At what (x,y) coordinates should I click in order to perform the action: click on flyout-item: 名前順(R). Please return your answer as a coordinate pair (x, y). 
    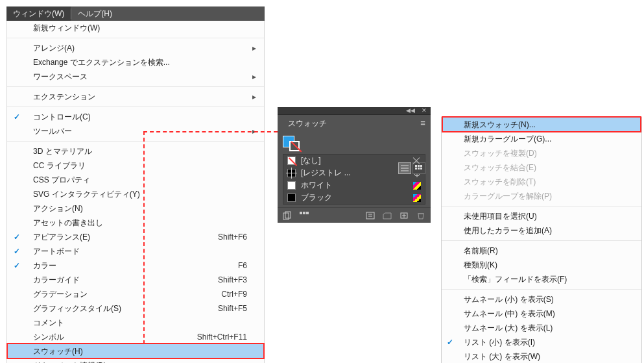
    Looking at the image, I should click on (542, 251).